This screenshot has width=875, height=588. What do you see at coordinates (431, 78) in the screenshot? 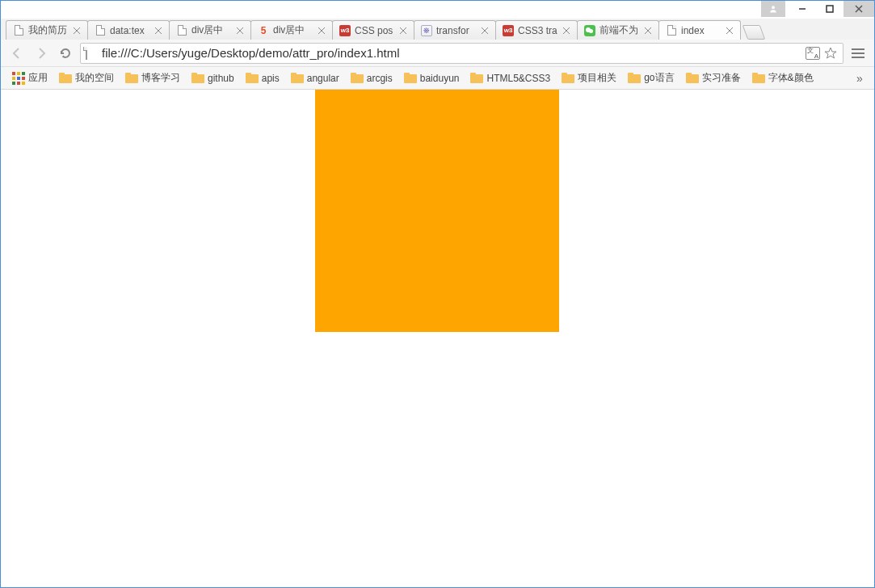
I see `bookmark-folder: baiduyun` at bounding box center [431, 78].